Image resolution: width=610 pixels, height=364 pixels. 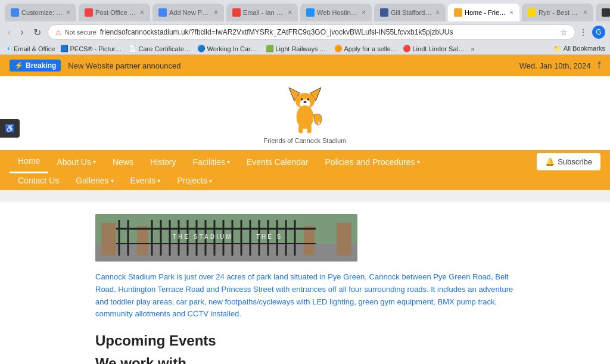 I want to click on bookmark-item-5: 🟠 Apply for a seller ac..., so click(x=366, y=49).